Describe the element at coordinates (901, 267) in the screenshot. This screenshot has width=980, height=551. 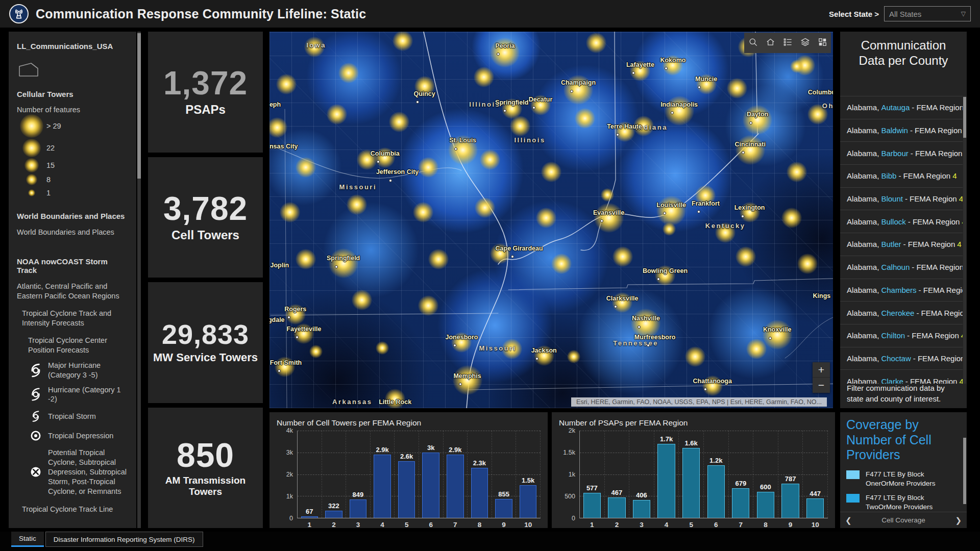
I see `county-list-item: Alabama,Calhoun- FEMA Region4` at that location.